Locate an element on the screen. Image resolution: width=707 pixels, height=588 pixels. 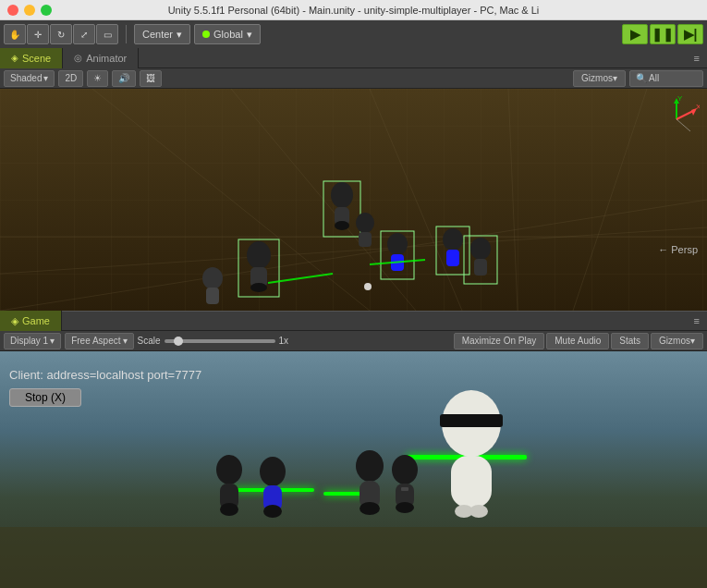
display-dropdown: Display 1 ▾ is located at coordinates (32, 341).